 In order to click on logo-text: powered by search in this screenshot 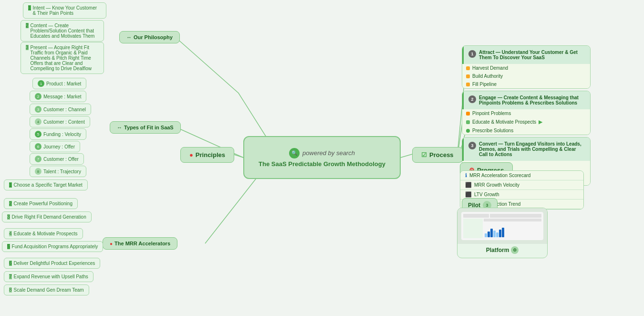, I will do `click(329, 153)`.